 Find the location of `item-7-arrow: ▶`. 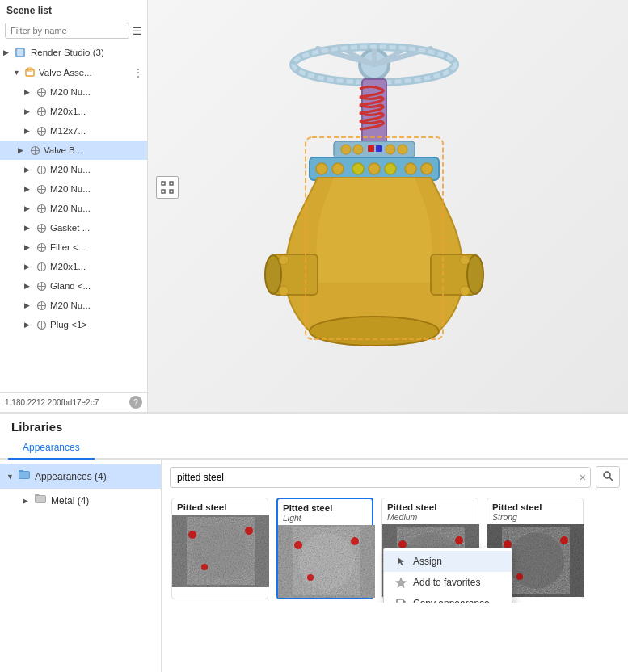

item-7-arrow: ▶ is located at coordinates (29, 247).